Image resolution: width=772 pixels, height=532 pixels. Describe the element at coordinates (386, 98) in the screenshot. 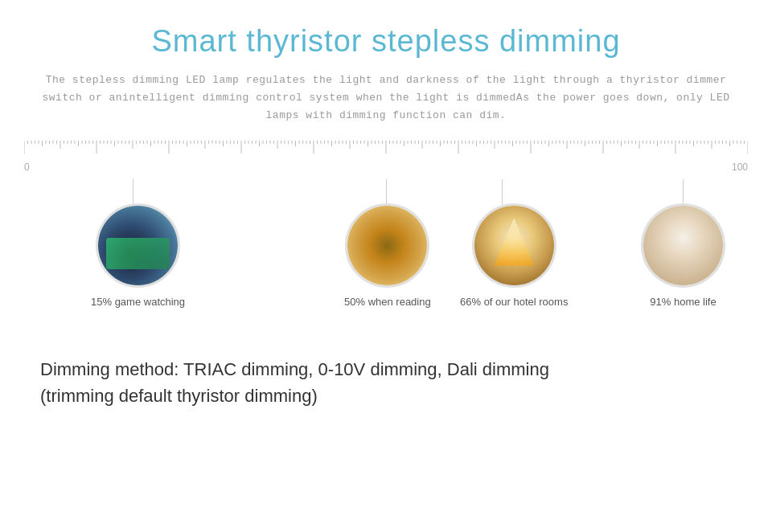

I see `description-text: The stepless dimming LED lamp regulates …` at that location.